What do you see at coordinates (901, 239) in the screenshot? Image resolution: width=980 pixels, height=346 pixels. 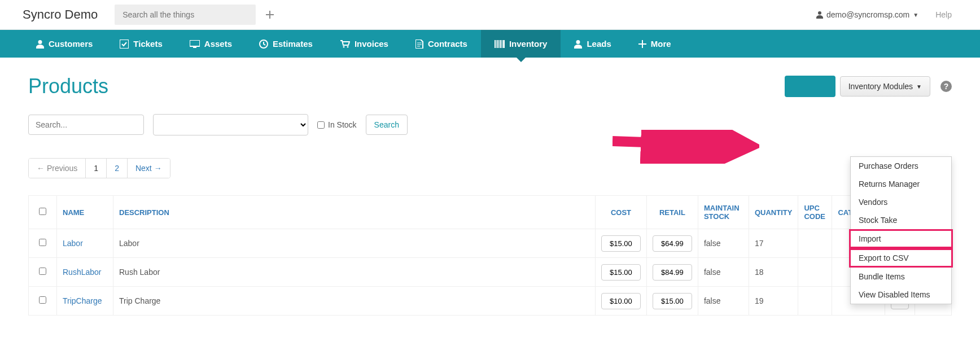 I see `dropdown-import: Import` at bounding box center [901, 239].